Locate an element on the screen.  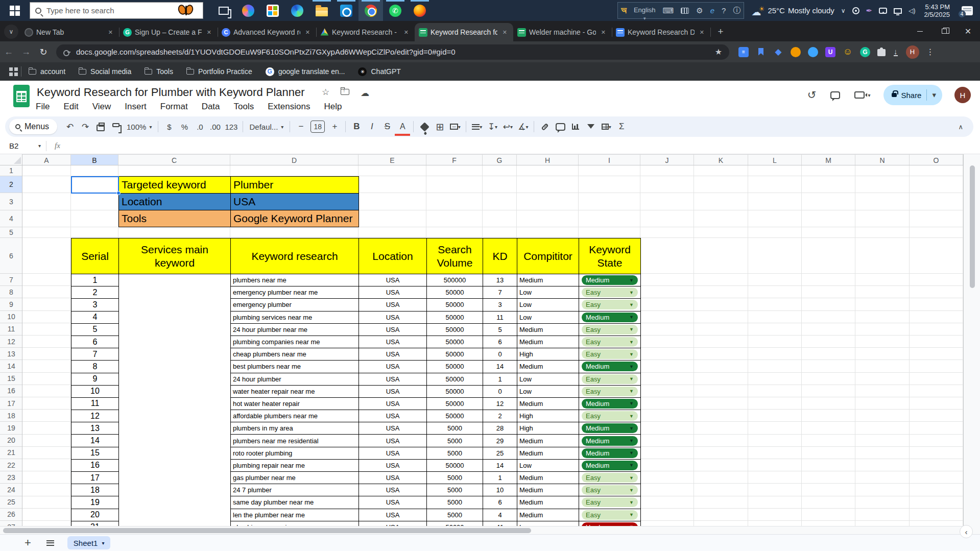
apps-grid-icon is located at coordinates (11, 69).